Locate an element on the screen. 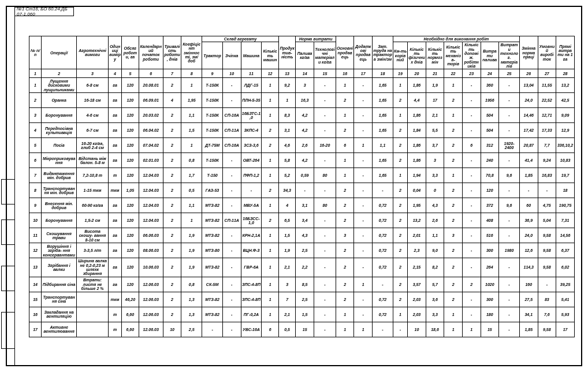  cell-r4-c10: СП-11А is located at coordinates (232, 131).